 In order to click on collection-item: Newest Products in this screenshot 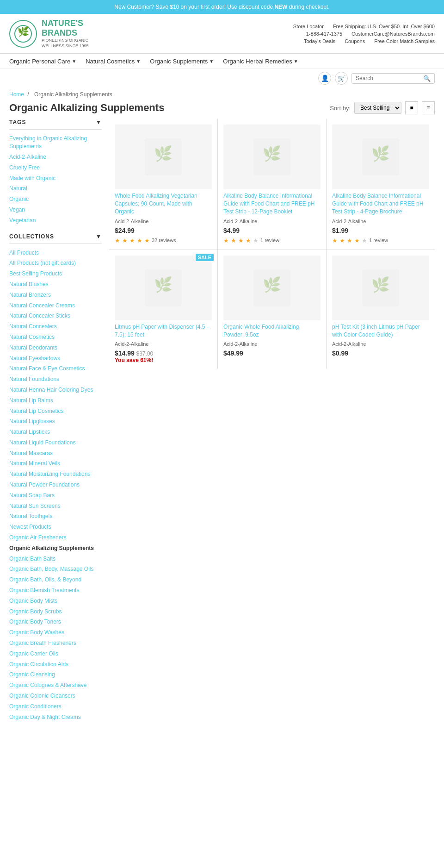, I will do `click(56, 527)`.